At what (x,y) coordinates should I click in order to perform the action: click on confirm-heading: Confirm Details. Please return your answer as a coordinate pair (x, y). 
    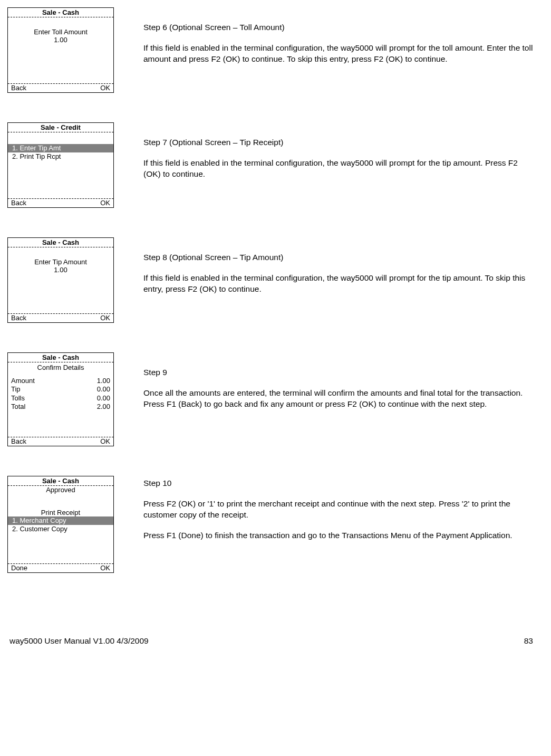
    Looking at the image, I should click on (61, 367).